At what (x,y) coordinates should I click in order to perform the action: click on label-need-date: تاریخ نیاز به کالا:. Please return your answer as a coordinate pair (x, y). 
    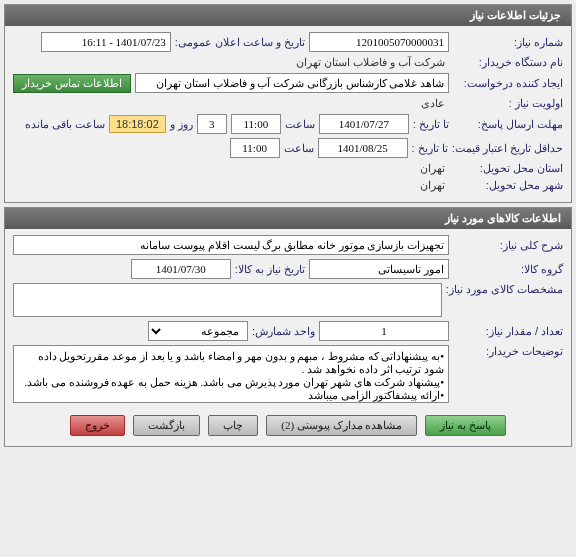
    Looking at the image, I should click on (270, 270).